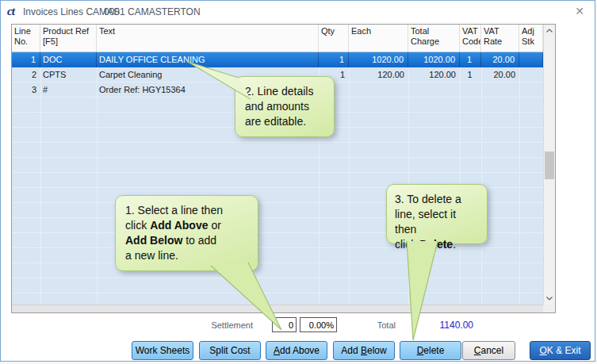  What do you see at coordinates (434, 60) in the screenshot?
I see `cell-total-charge: 1020.00` at bounding box center [434, 60].